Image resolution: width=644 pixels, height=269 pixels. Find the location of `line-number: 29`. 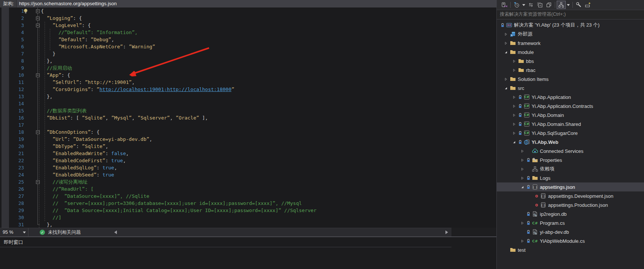

line-number: 29 is located at coordinates (18, 211).